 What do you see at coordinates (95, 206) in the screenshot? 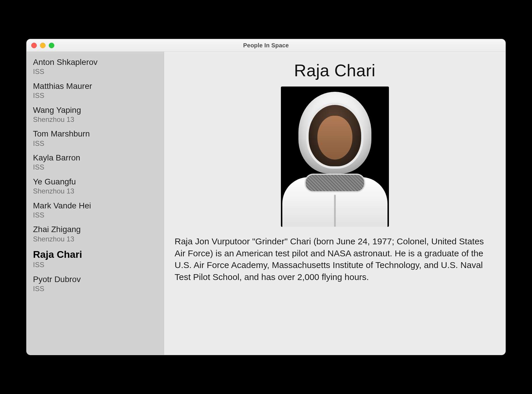
I see `list-item-name: Mark Vande Hei` at bounding box center [95, 206].